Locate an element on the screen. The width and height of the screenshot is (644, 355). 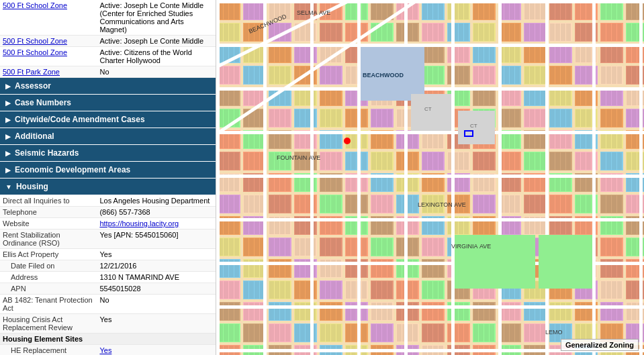
housing-row-label: Address is located at coordinates (48, 278).